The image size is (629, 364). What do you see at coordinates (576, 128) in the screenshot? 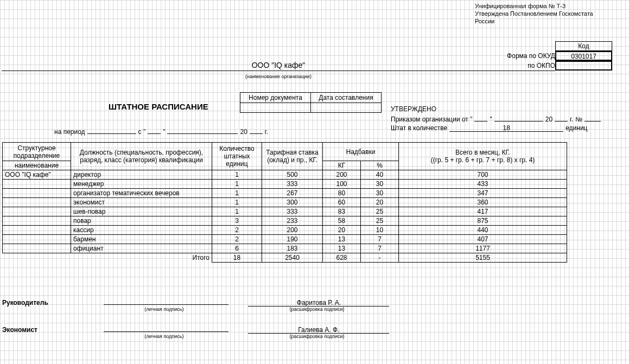
I see `staff-unit: единиц` at bounding box center [576, 128].